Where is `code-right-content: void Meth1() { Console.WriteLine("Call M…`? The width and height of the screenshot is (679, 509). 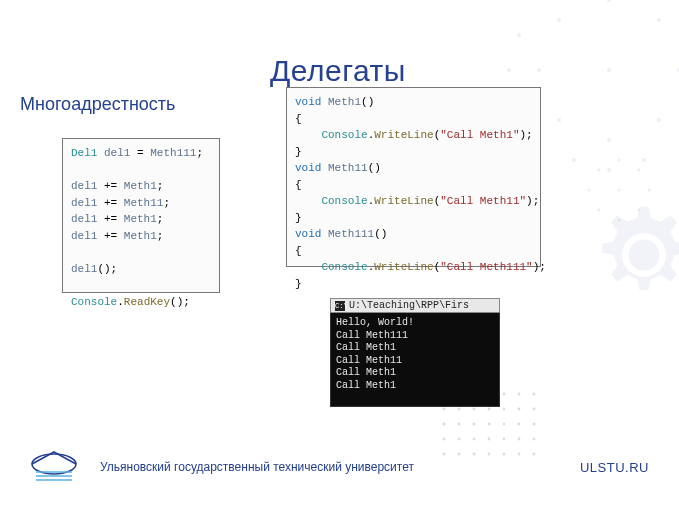
code-right-content: void Meth1() { Console.WriteLine("Call M… is located at coordinates (414, 193).